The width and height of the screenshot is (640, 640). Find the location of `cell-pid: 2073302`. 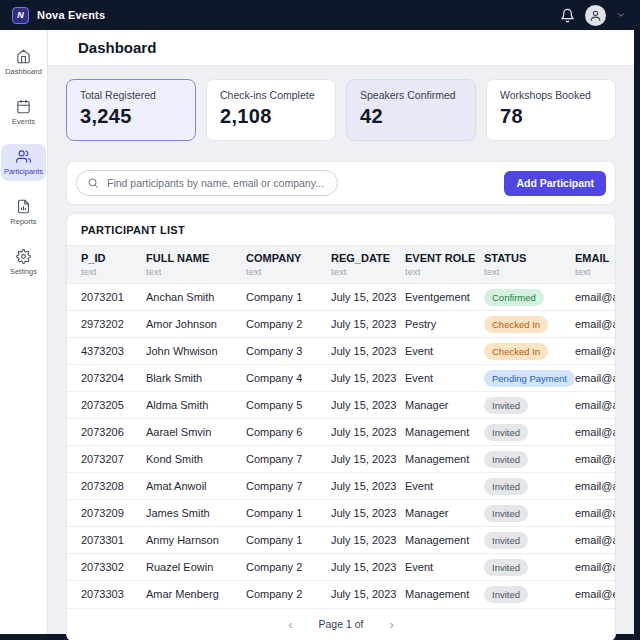

cell-pid: 2073302 is located at coordinates (106, 568).